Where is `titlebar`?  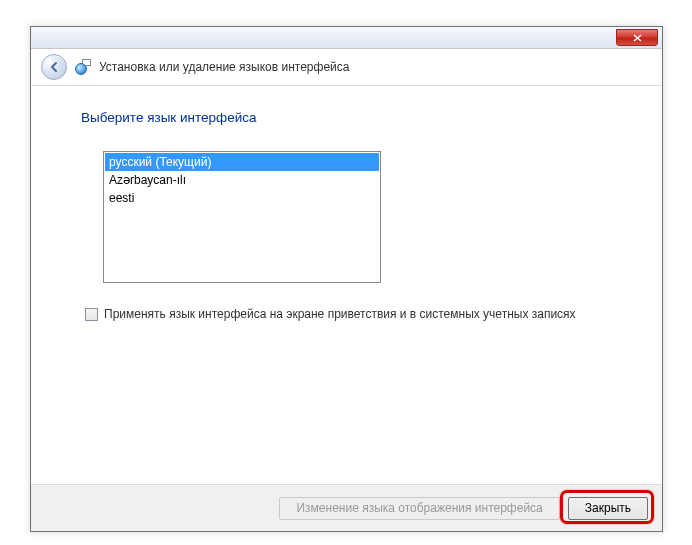 titlebar is located at coordinates (346, 38).